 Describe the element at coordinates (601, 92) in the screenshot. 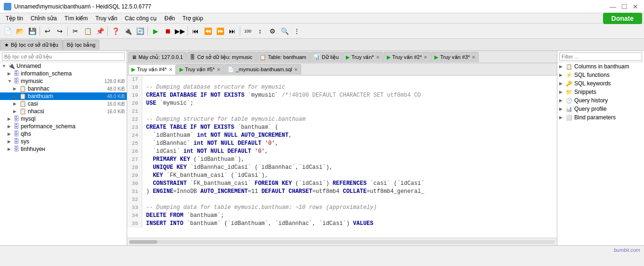

I see `right-item-snippets: ▶ 📁 Snippets` at that location.